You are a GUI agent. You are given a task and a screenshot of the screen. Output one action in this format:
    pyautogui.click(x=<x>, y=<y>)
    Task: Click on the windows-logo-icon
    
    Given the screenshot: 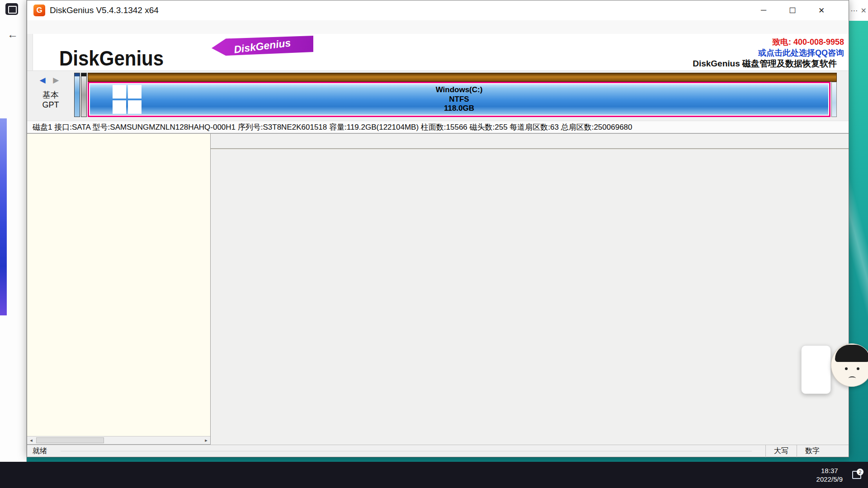 What is the action you would take?
    pyautogui.click(x=127, y=99)
    